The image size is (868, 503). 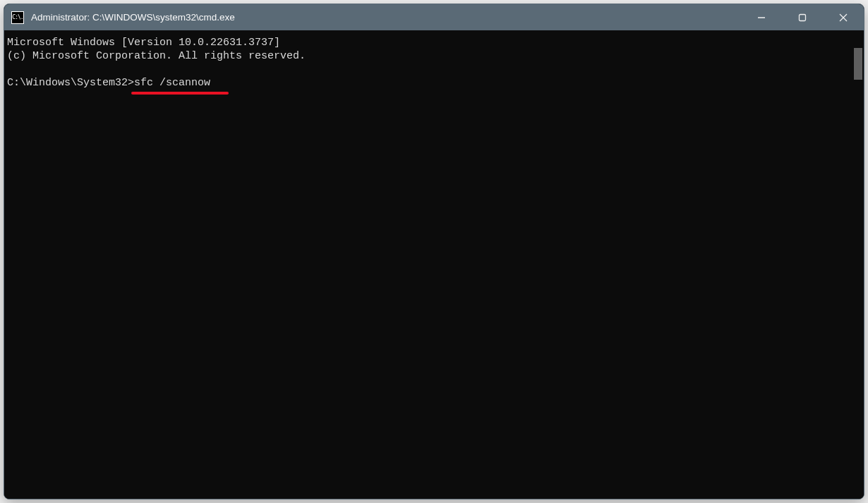 What do you see at coordinates (386, 17) in the screenshot?
I see `window-title: Administrator: C:\WINDOWS\system32\cmd.e…` at bounding box center [386, 17].